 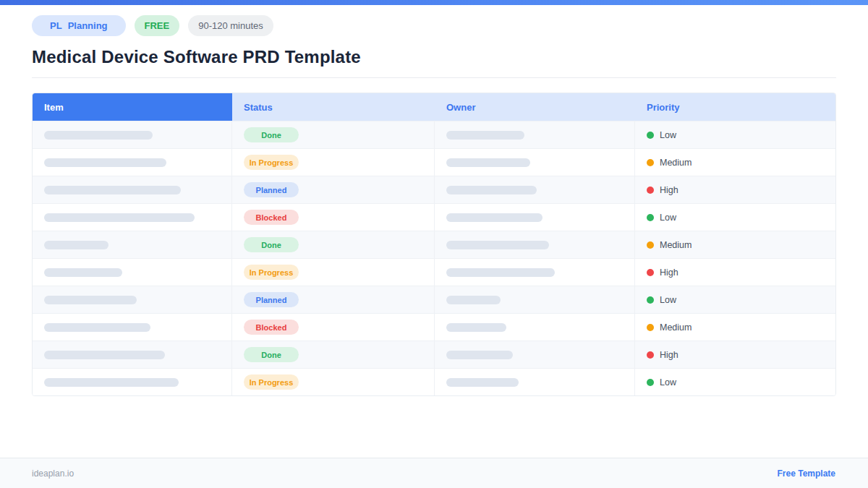 I want to click on duration-badge: 90-120 minutes, so click(x=231, y=26).